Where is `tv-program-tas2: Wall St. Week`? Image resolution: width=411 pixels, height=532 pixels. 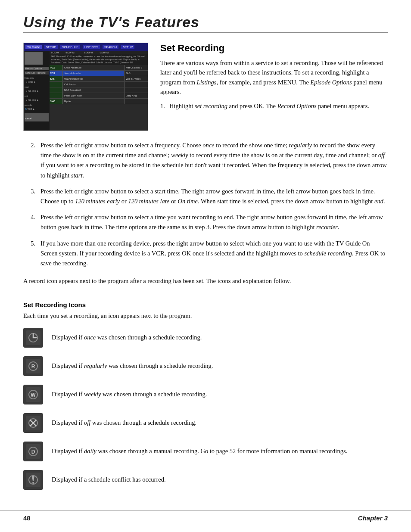 tv-program-tas2: Wall St. Week is located at coordinates (136, 79).